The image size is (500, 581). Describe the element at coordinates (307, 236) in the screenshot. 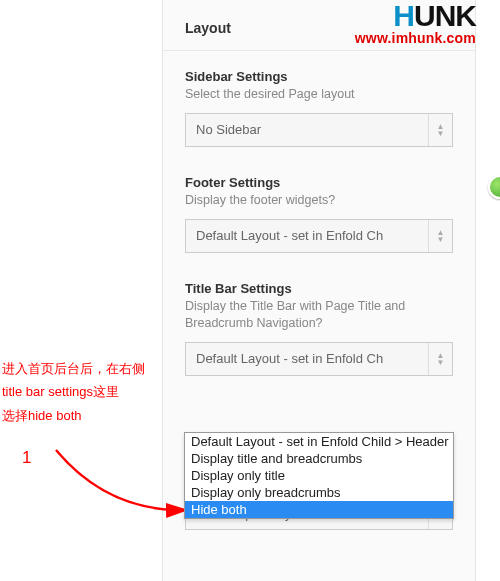

I see `footer-select-value: Default Layout - set in Enfold Ch` at that location.